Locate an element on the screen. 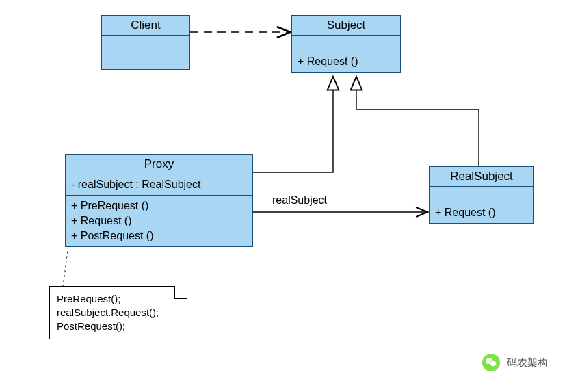  uml-note: PreRequest(); realSubject.Request(); Pos… is located at coordinates (118, 313).